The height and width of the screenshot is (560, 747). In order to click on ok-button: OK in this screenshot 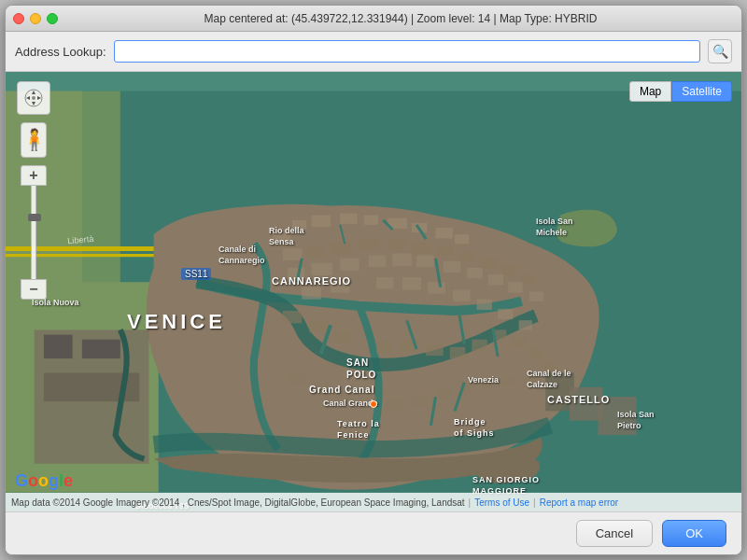, I will do `click(695, 534)`.